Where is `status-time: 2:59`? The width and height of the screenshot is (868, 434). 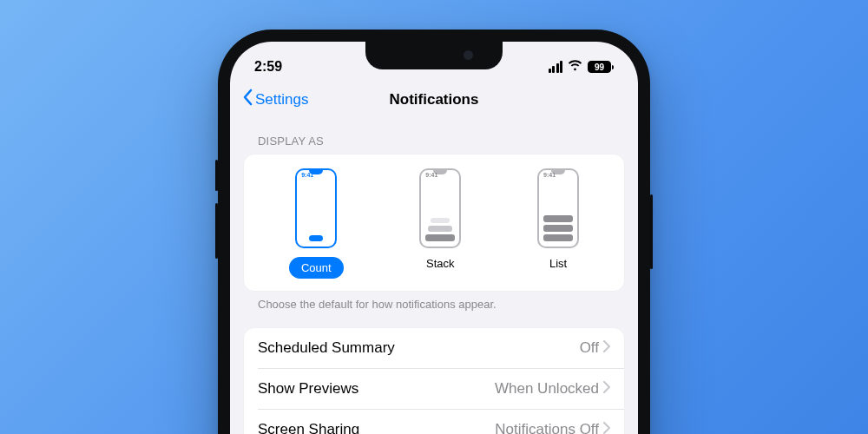
status-time: 2:59 is located at coordinates (268, 67).